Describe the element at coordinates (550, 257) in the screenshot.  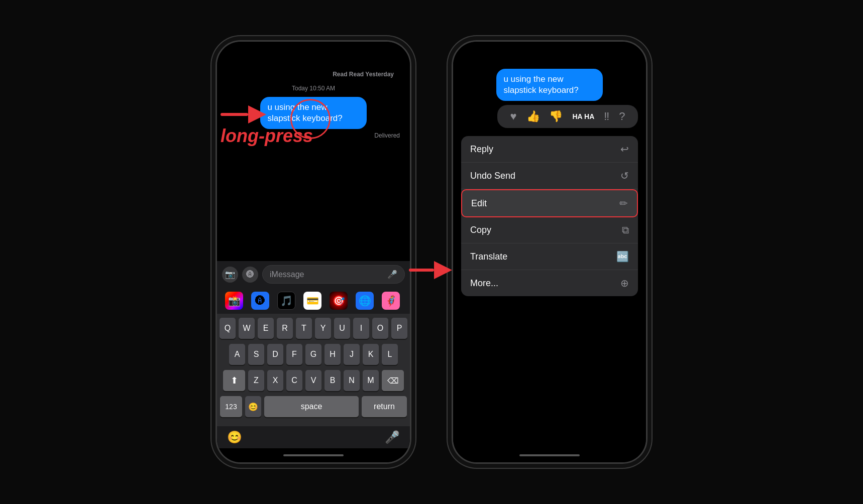
I see `menu-item-translate: Translate 🔤` at that location.